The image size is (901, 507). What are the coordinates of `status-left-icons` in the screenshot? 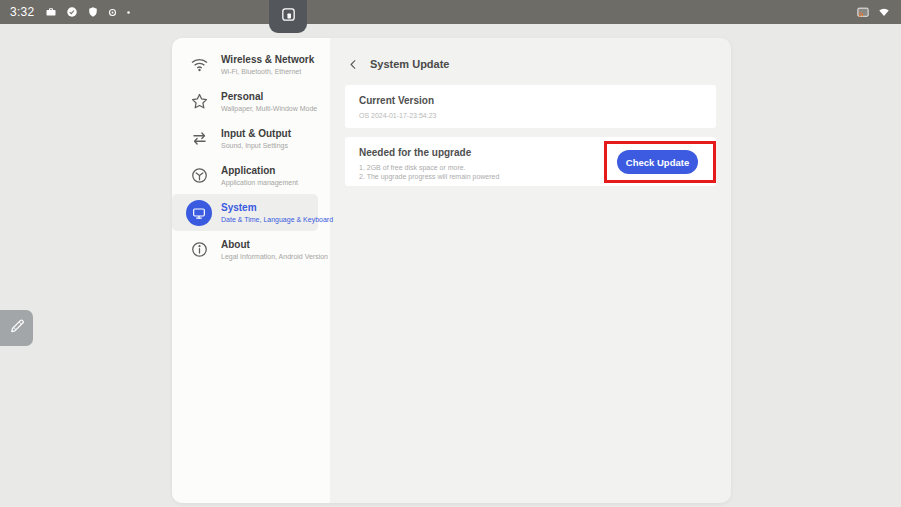 It's located at (88, 12).